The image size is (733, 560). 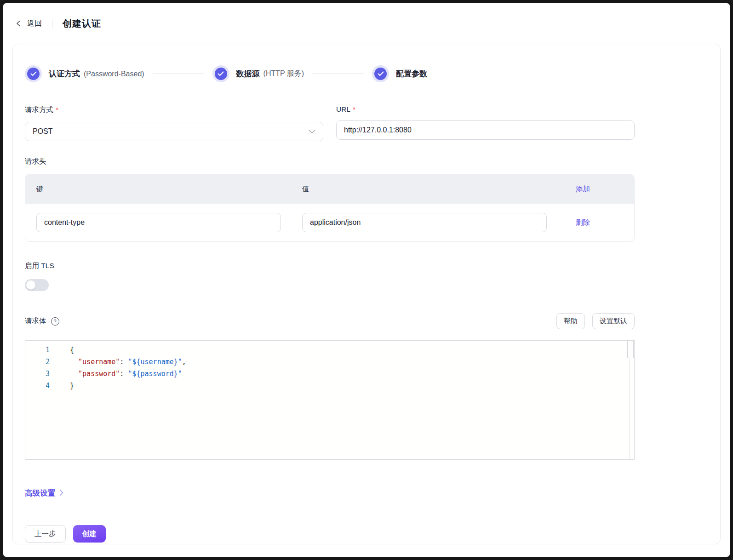 I want to click on create-button: 创建, so click(x=89, y=534).